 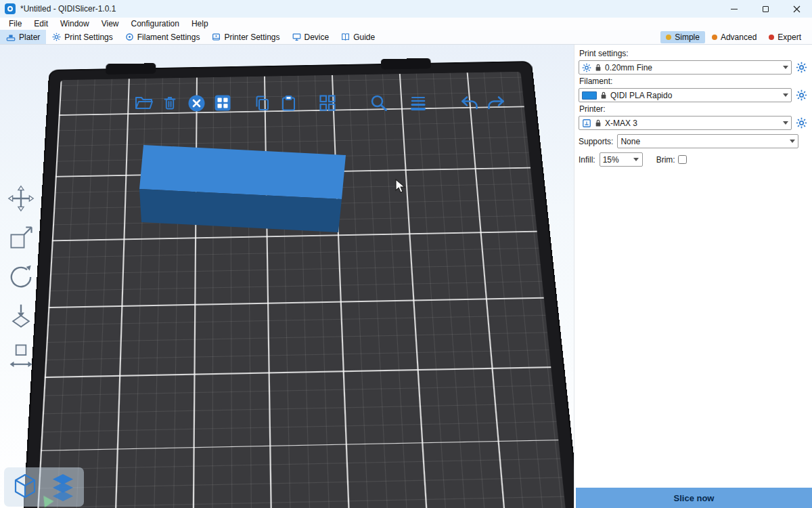 I want to click on tab-label: Print Settings, so click(x=88, y=37).